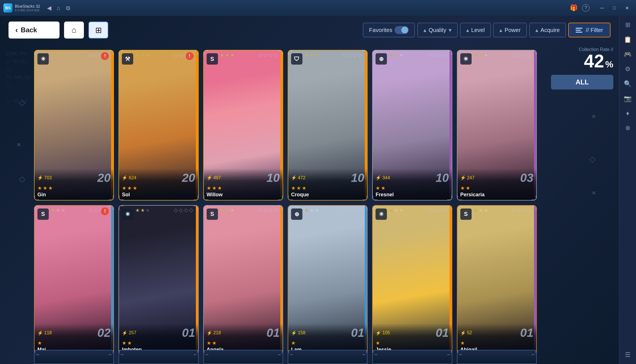  I want to click on sidebar-icon-2: 📋, so click(628, 40).